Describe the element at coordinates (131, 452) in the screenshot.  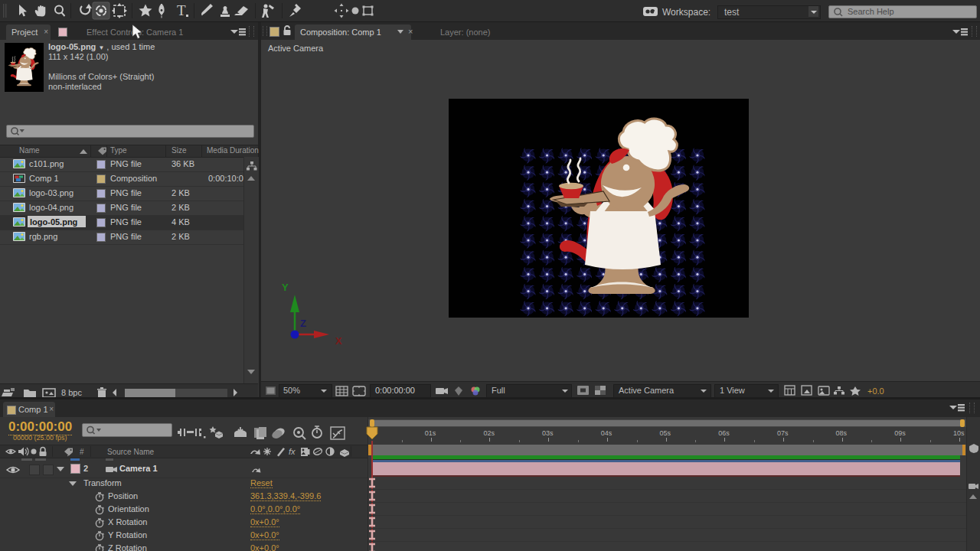
I see `svg-text: Source Name` at that location.